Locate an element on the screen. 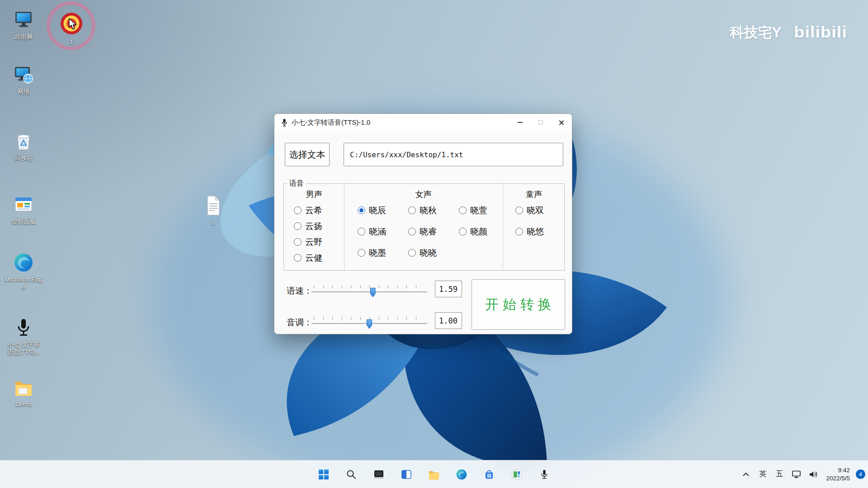 The width and height of the screenshot is (868, 488). male-voice-list: 云希 云扬 云野 云健 is located at coordinates (308, 234).